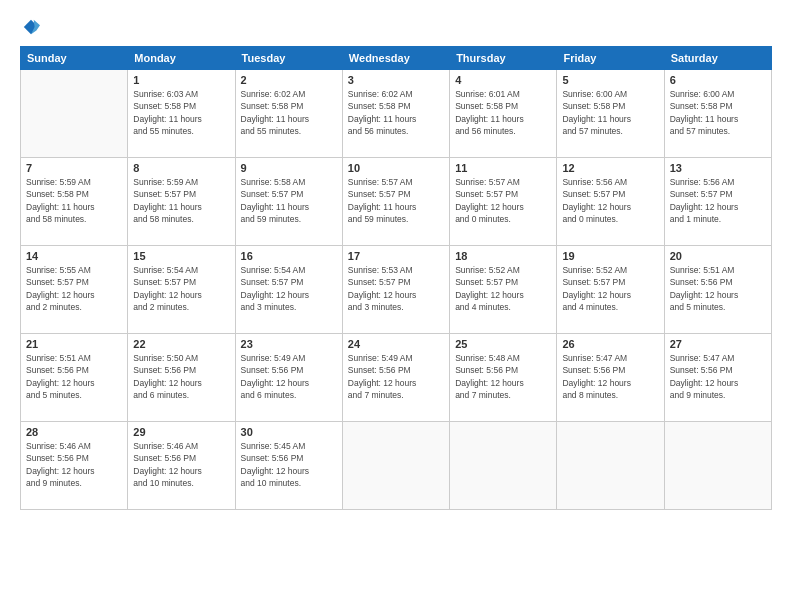 This screenshot has width=792, height=612. I want to click on calendar-header-row: SundayMondayTuesdayWednesdayThursdayFrid…, so click(396, 58).